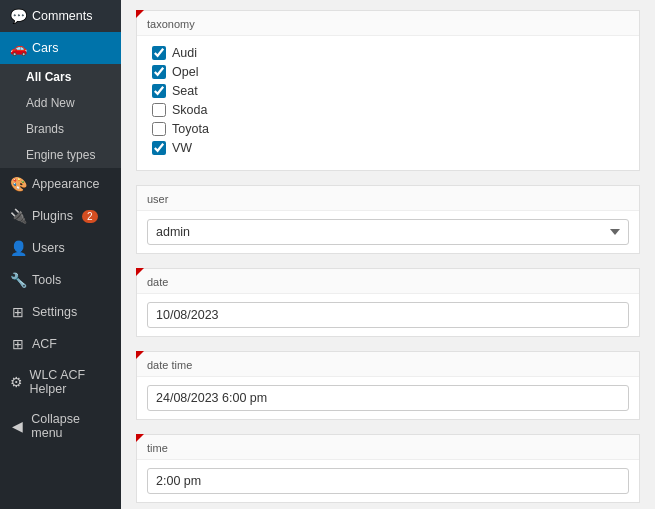 This screenshot has width=655, height=509. Describe the element at coordinates (45, 48) in the screenshot. I see `sidebar-item-label: Cars` at that location.